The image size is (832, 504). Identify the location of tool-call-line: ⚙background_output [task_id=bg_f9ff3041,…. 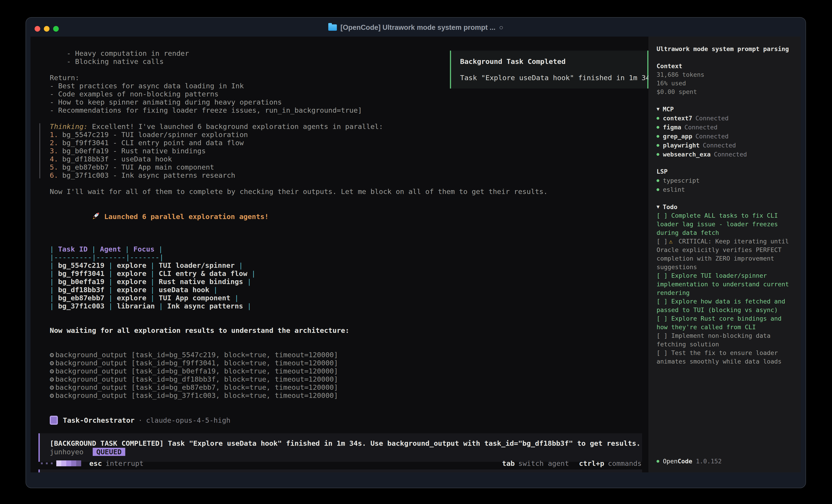
(346, 363).